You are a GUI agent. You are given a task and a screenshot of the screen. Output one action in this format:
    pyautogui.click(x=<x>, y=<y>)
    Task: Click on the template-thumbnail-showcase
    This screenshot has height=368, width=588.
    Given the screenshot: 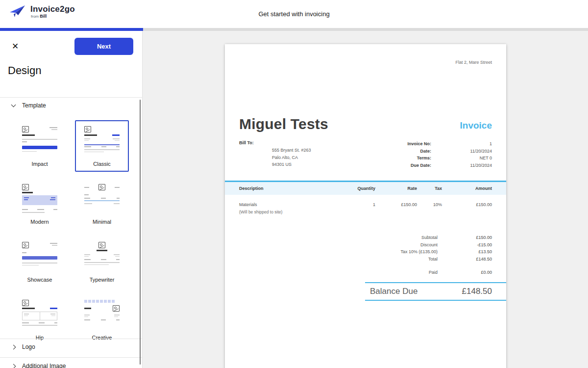 What is the action you would take?
    pyautogui.click(x=40, y=257)
    